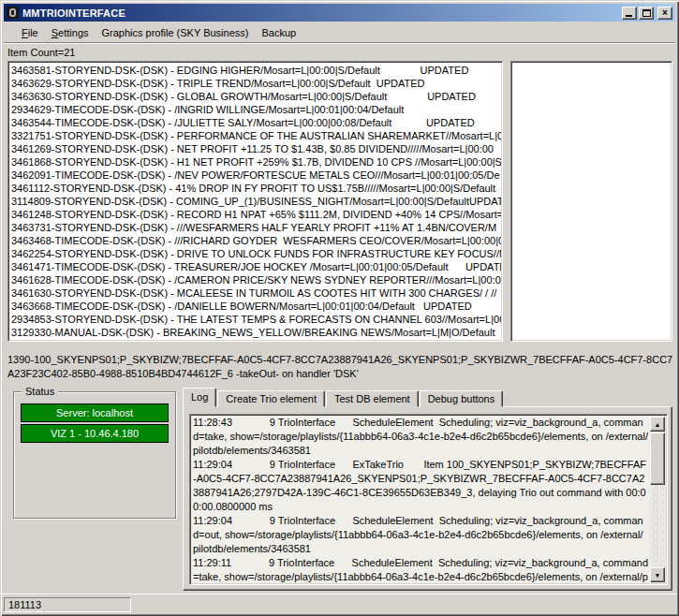  Describe the element at coordinates (257, 306) in the screenshot. I see `list-item: 3463668-TIMECODE-DSK-(DSK) - /DANIELLE B…` at that location.